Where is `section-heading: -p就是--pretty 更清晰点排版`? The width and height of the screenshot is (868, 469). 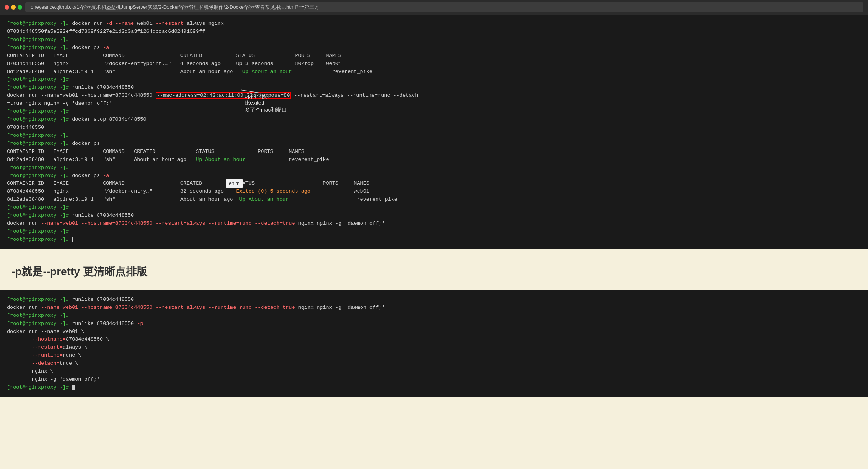
section-heading: -p就是--pretty 更清晰点排版 is located at coordinates (434, 270).